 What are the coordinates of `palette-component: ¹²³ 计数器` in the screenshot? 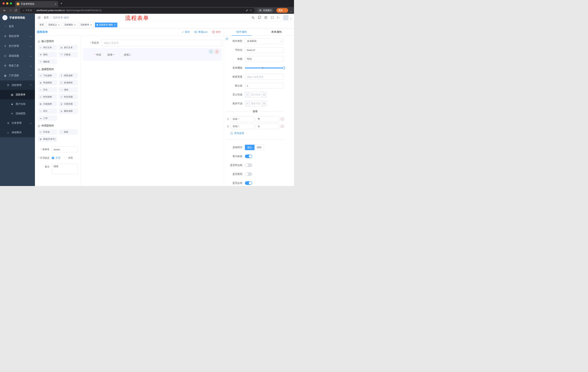 It's located at (68, 55).